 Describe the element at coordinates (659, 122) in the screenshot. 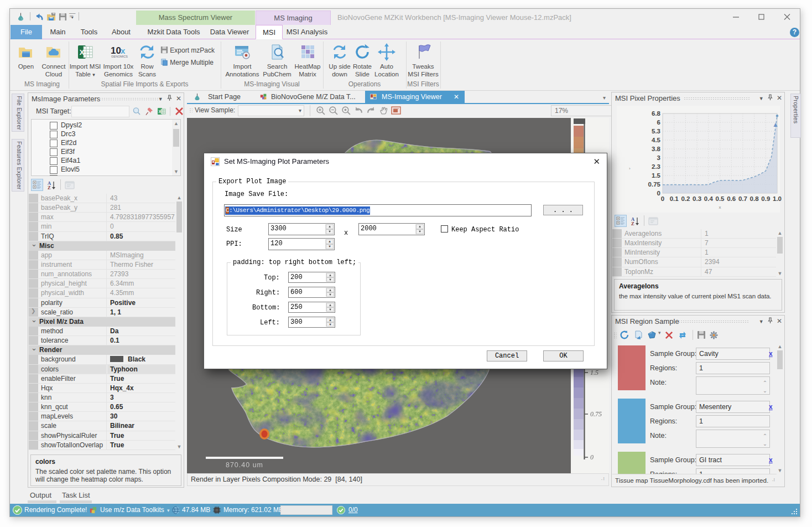

I see `svg-text: 6` at that location.